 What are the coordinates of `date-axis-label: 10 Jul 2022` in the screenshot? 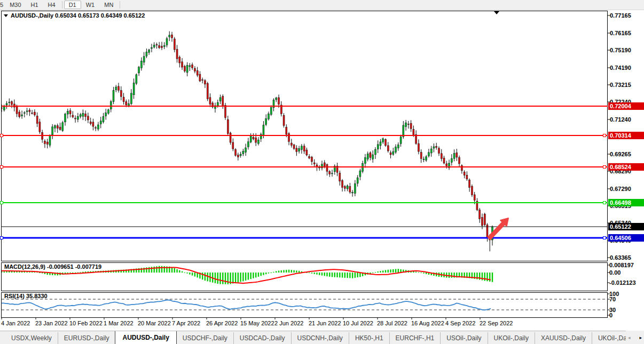 It's located at (358, 323).